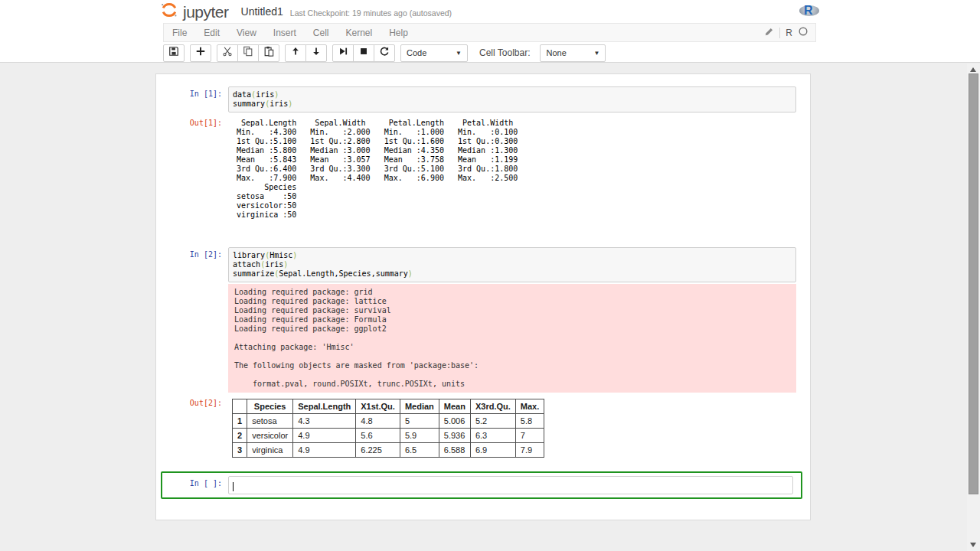 The height and width of the screenshot is (551, 980). What do you see at coordinates (790, 33) in the screenshot?
I see `kernel-indicator-area: R` at bounding box center [790, 33].